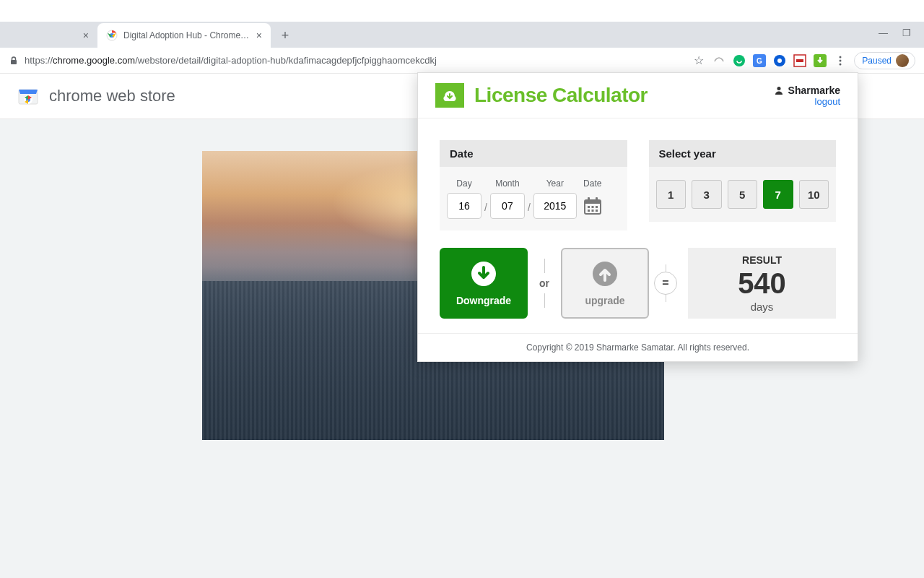 The image size is (924, 578). Describe the element at coordinates (743, 153) in the screenshot. I see `select-year-header: Select year` at that location.